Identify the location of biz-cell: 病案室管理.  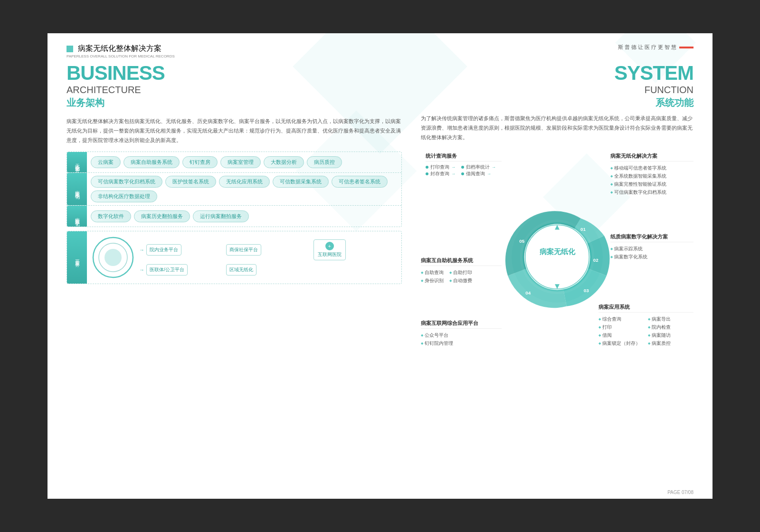
(240, 162).